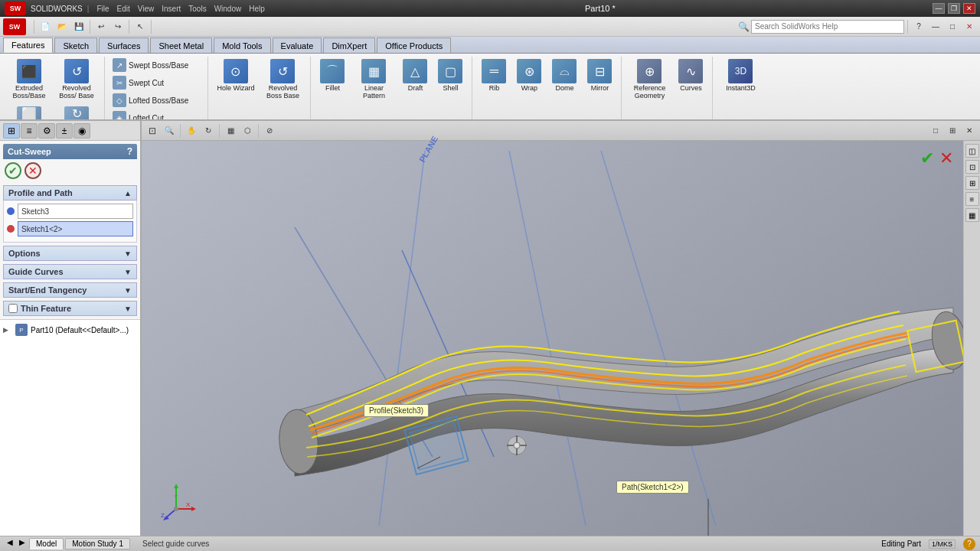 This screenshot has width=980, height=551. I want to click on tab-features: Features, so click(28, 45).